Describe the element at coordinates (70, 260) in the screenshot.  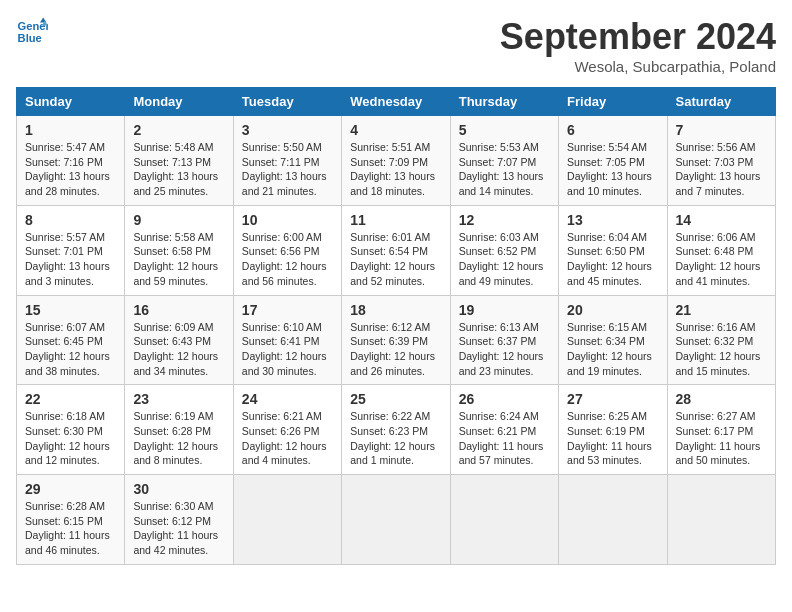
I see `day-detail: Sunrise: 5:57 AM Sunset: 7:01 PM Dayligh…` at that location.